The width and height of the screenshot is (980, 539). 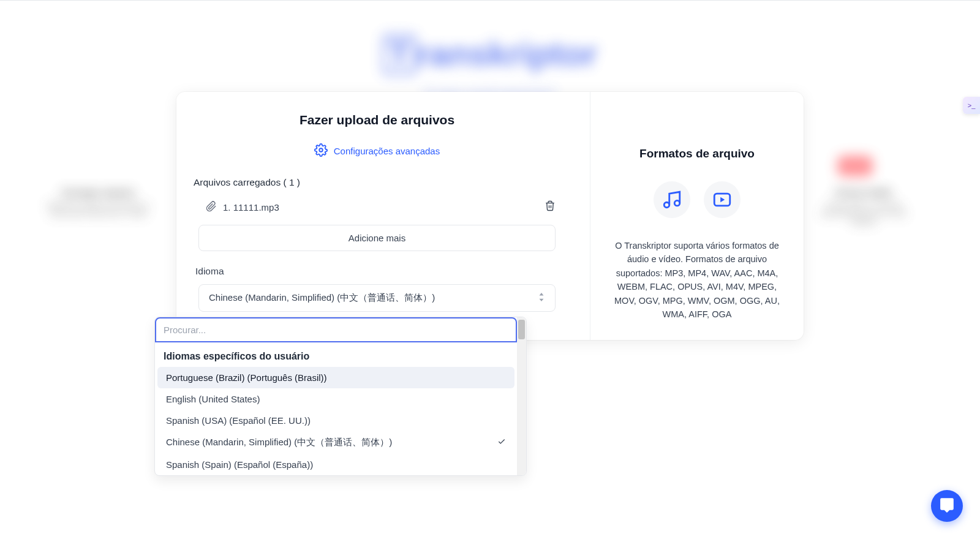 What do you see at coordinates (336, 330) in the screenshot?
I see `language-search-input` at bounding box center [336, 330].